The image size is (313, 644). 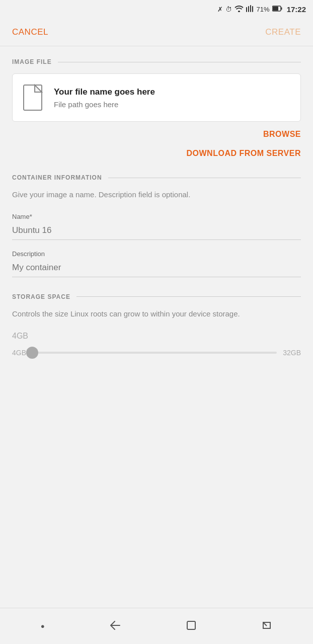 What do you see at coordinates (250, 9) in the screenshot?
I see `sim-icon` at bounding box center [250, 9].